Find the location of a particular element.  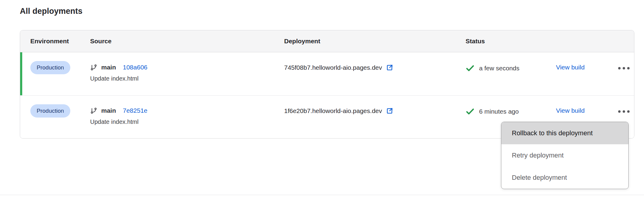

menu-item-rollback: Rollback to this deployment is located at coordinates (565, 133).